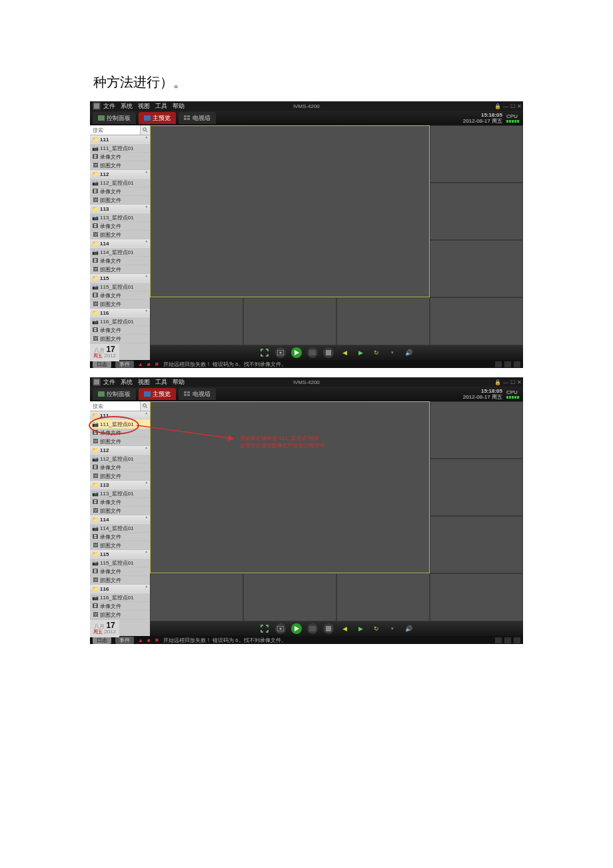 Image resolution: width=613 pixels, height=868 pixels. What do you see at coordinates (513, 383) in the screenshot?
I see `maximize-icon: ☐` at bounding box center [513, 383].